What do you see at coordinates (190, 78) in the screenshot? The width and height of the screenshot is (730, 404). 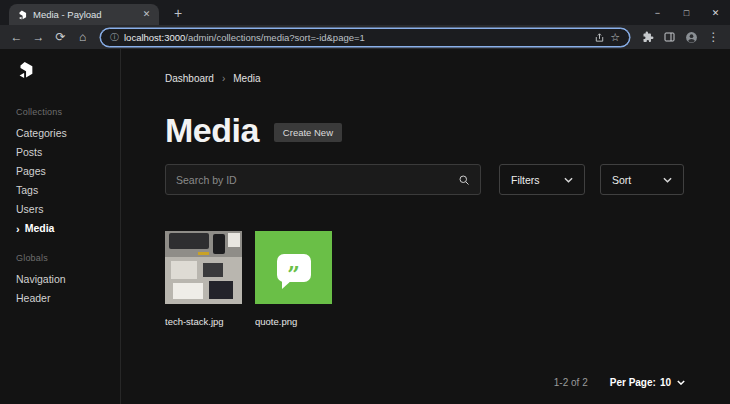 I see `breadcrumb-dashboard-link: Dashboard` at bounding box center [190, 78].